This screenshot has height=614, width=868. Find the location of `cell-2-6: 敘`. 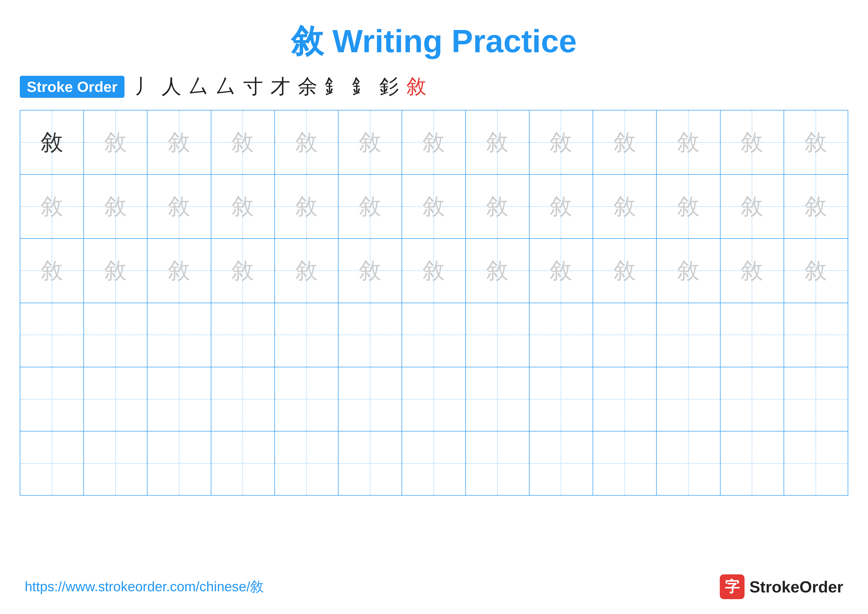

cell-2-6: 敘 is located at coordinates (370, 207).